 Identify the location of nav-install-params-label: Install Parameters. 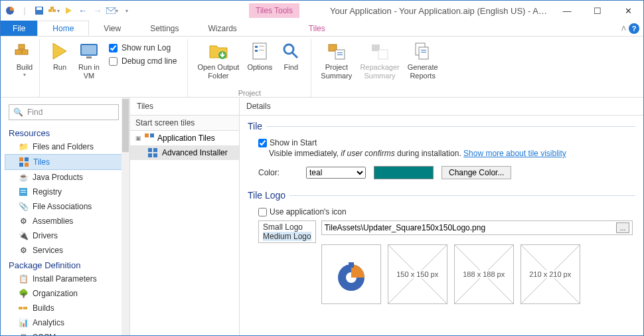
(65, 279).